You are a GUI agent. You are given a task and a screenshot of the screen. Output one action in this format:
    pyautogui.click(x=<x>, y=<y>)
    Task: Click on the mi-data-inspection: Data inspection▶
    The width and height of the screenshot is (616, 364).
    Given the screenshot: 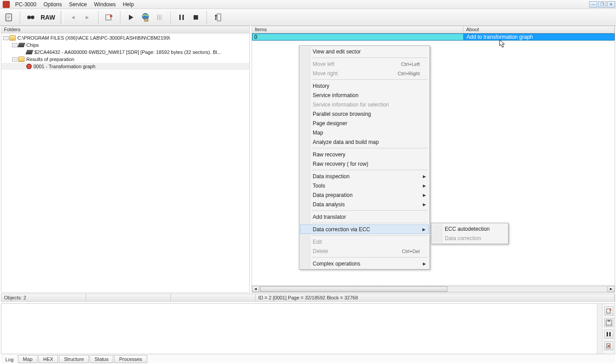 What is the action you would take?
    pyautogui.click(x=364, y=176)
    